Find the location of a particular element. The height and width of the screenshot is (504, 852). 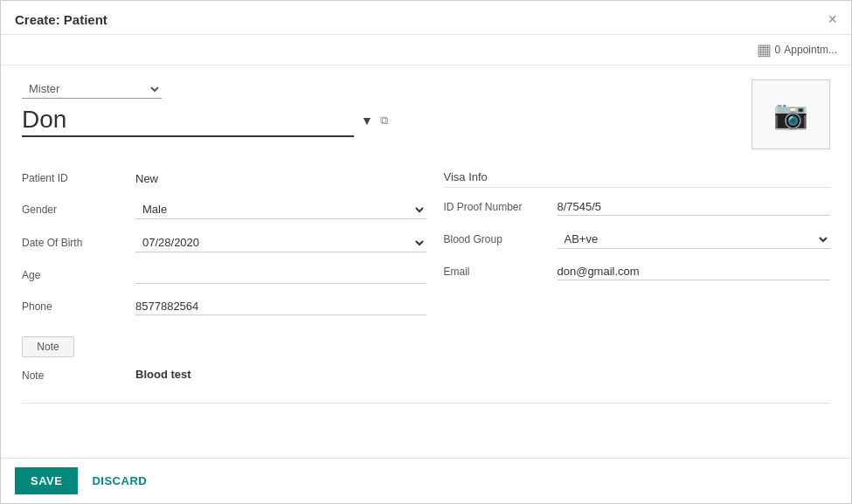

email-input is located at coordinates (694, 272).